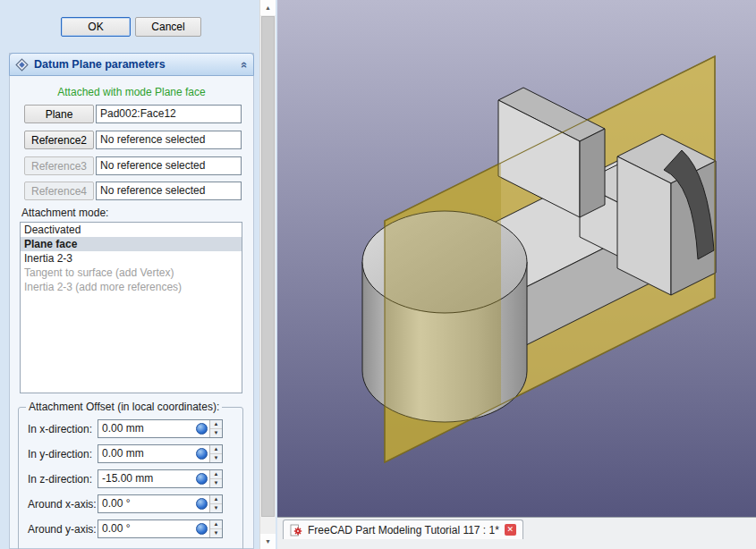 The height and width of the screenshot is (549, 756). Describe the element at coordinates (268, 542) in the screenshot. I see `scroll-down-icon: ▼` at that location.